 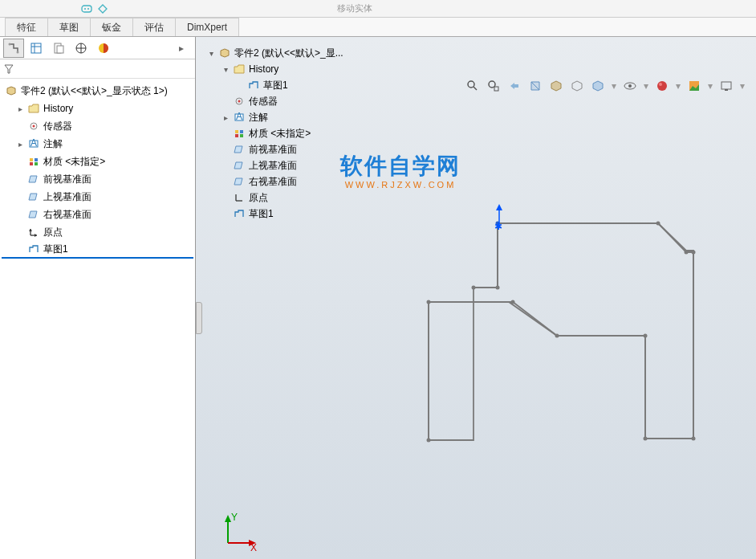 What do you see at coordinates (26, 27) in the screenshot?
I see `ribbon-tab-features: 特征` at bounding box center [26, 27].